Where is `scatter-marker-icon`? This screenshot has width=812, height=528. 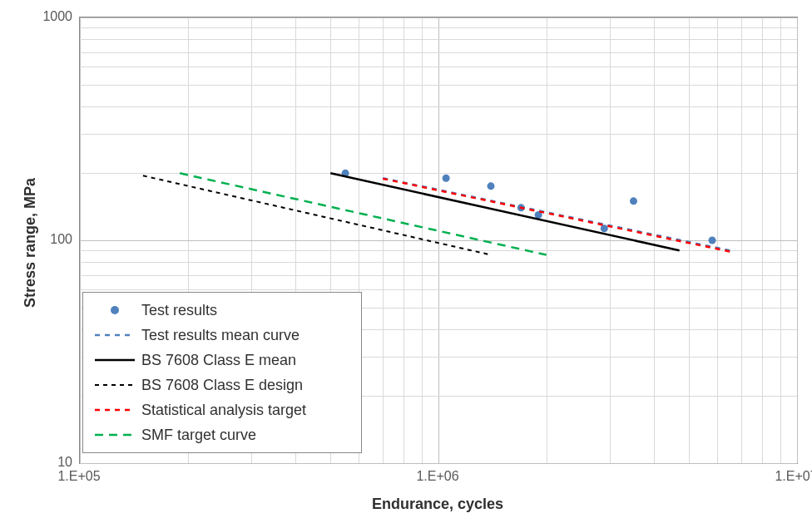 scatter-marker-icon is located at coordinates (115, 310).